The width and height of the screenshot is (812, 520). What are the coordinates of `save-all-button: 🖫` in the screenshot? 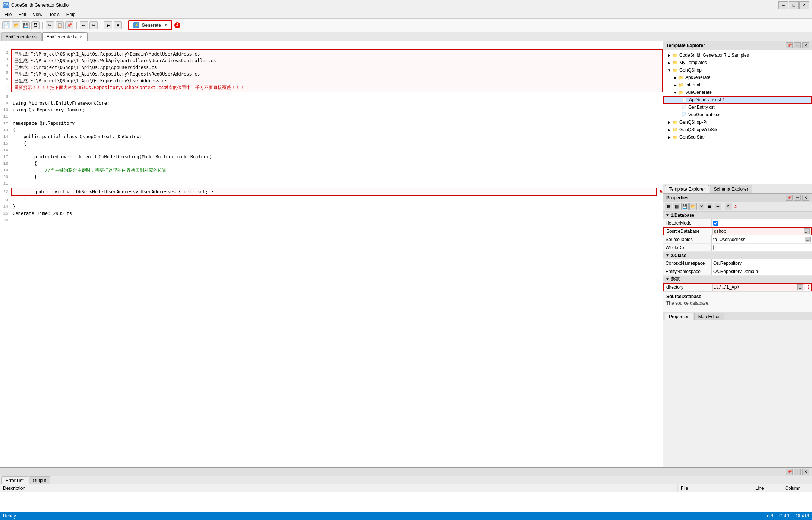 It's located at (35, 25).